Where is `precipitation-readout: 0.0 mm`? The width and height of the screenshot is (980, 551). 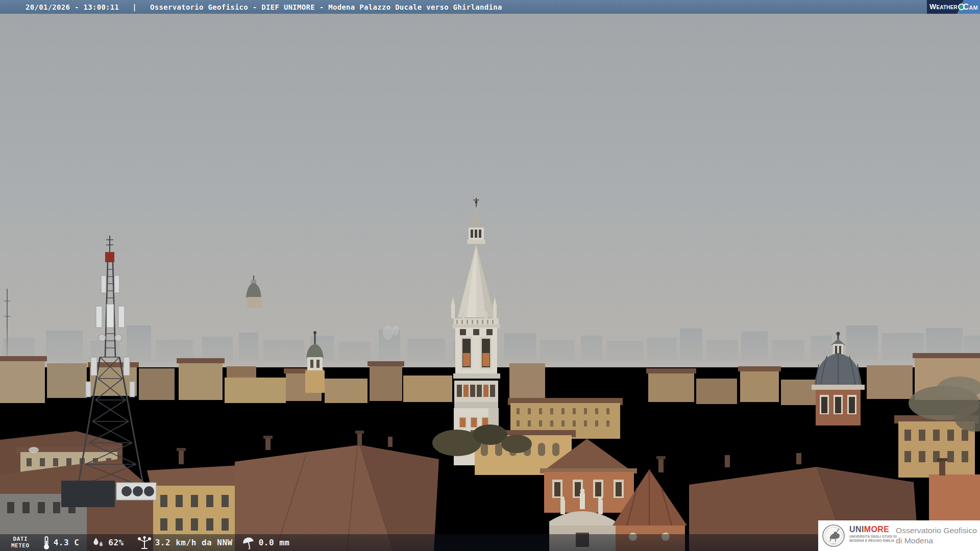 precipitation-readout: 0.0 mm is located at coordinates (266, 543).